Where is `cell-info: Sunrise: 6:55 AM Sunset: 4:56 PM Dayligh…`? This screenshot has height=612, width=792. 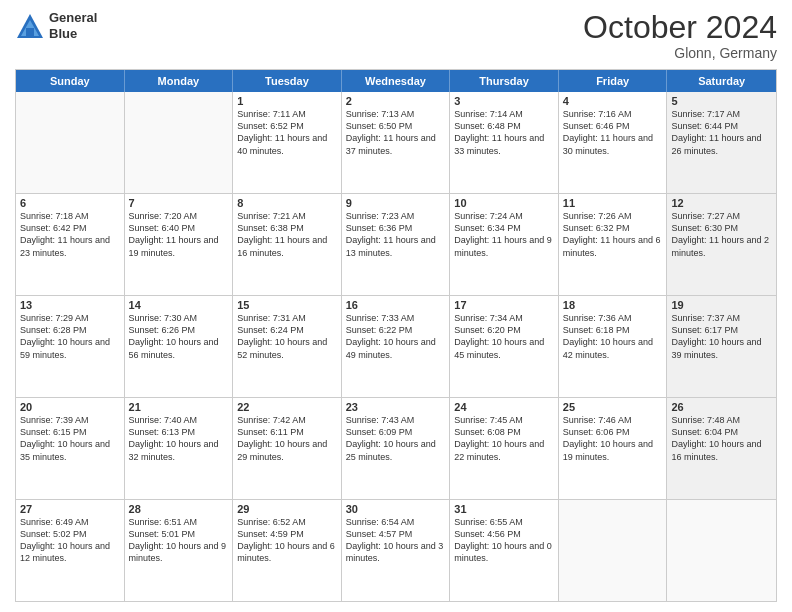 cell-info: Sunrise: 6:55 AM Sunset: 4:56 PM Dayligh… is located at coordinates (504, 540).